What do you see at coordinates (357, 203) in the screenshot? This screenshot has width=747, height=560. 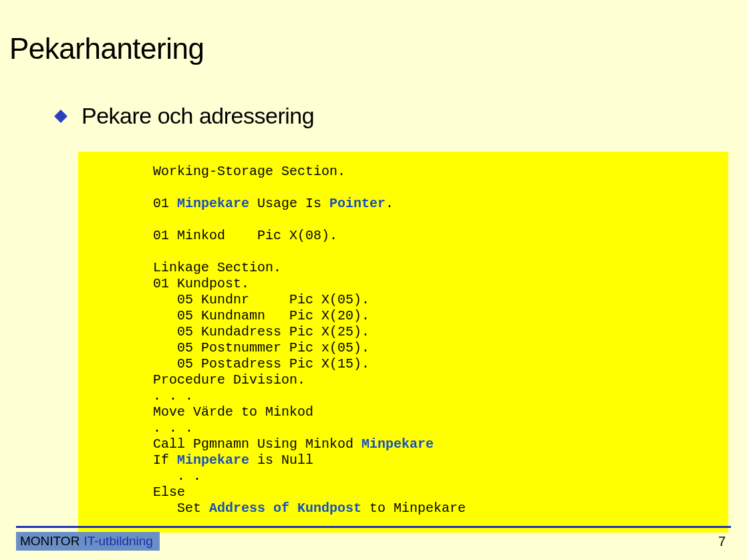 I see `code-keyword: Pointer` at bounding box center [357, 203].